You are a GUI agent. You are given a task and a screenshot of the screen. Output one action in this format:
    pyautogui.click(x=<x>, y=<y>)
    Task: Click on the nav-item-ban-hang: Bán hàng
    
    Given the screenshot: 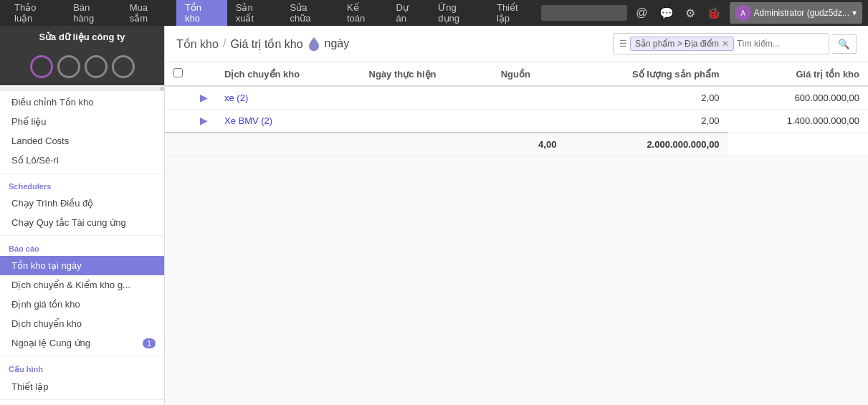 What is the action you would take?
    pyautogui.click(x=93, y=13)
    